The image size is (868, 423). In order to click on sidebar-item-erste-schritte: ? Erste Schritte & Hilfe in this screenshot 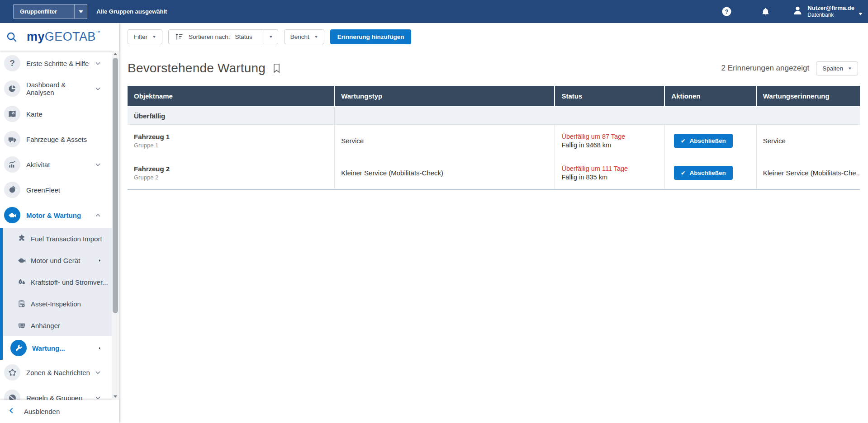, I will do `click(56, 63)`.